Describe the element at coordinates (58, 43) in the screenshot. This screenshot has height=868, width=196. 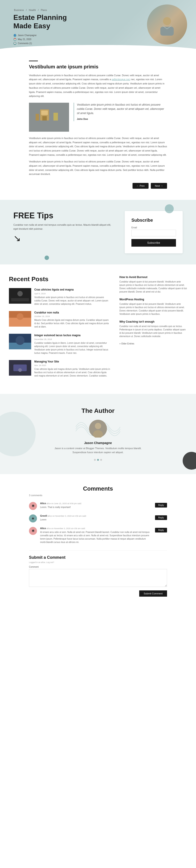
I see `hero-comments: 💬 Comments (1)` at that location.